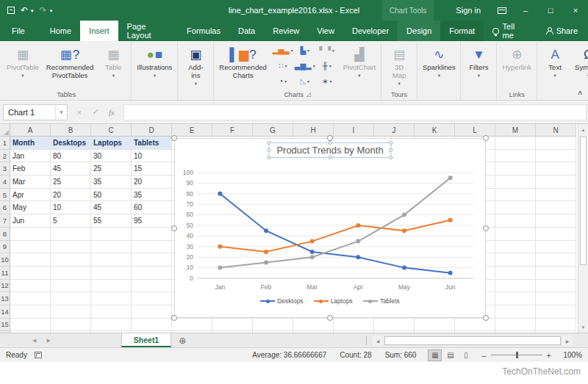 The width and height of the screenshot is (588, 384). What do you see at coordinates (283, 50) in the screenshot?
I see `insert-column-chart-button: ▂▅▃▾` at bounding box center [283, 50].